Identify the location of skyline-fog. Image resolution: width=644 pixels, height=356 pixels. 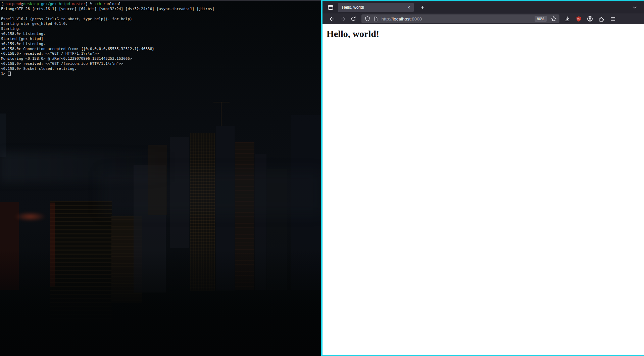
(211, 192).